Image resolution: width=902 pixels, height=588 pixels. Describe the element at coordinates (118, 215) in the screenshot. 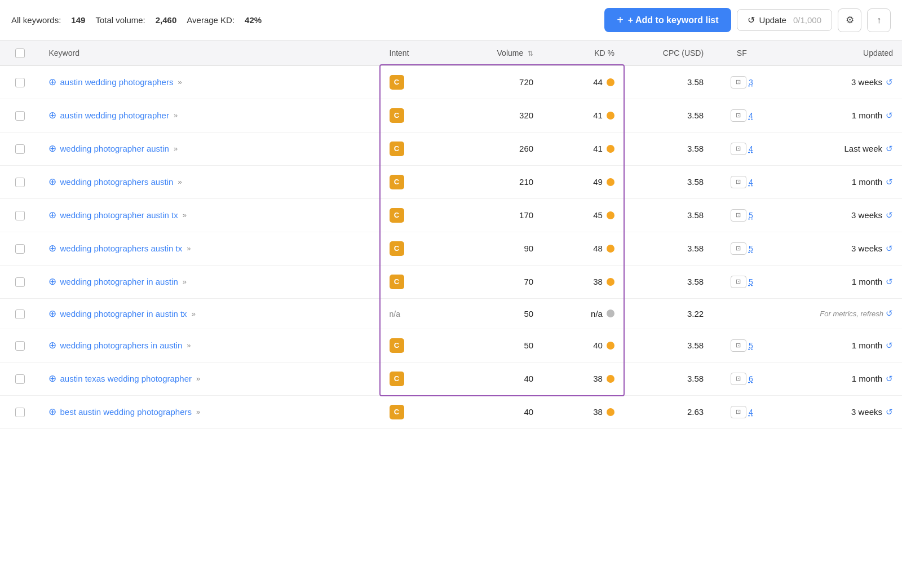

I see `keyword-link: wedding photographer austin tx` at that location.